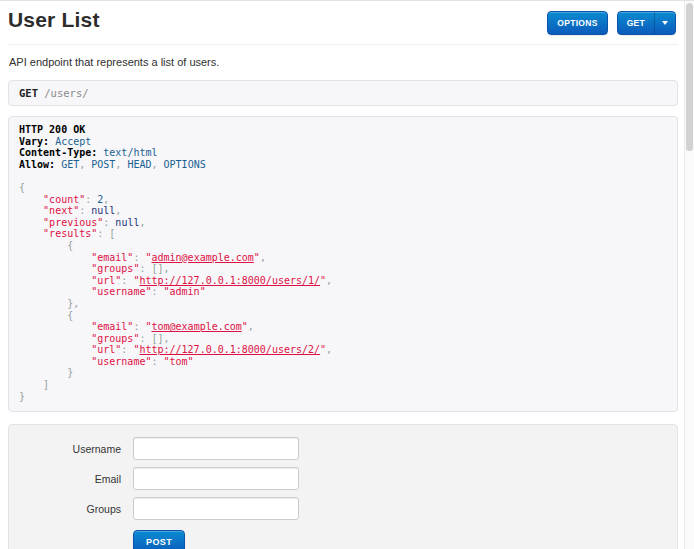  Describe the element at coordinates (577, 23) in the screenshot. I see `options-button: OPTIONS` at that location.